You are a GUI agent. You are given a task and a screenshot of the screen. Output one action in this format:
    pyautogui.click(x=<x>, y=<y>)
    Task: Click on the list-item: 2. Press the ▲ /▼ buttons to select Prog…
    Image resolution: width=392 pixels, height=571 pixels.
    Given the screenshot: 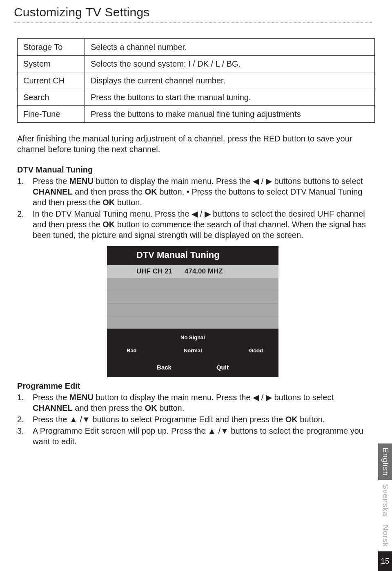 What is the action you would take?
    pyautogui.click(x=194, y=419)
    